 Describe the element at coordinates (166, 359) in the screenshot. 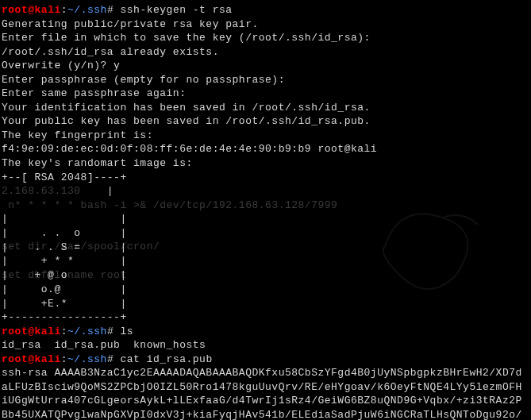

I see `cmd-cat: cat id_rsa.pub` at that location.